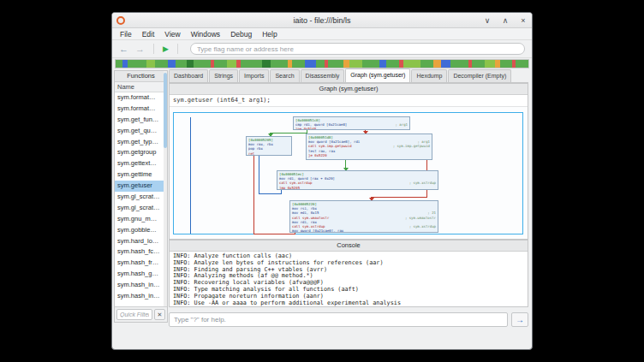 The height and width of the screenshot is (362, 644). What do you see at coordinates (480, 75) in the screenshot?
I see `tab-decompiler-empty: Decompiler (Empty)` at bounding box center [480, 75].